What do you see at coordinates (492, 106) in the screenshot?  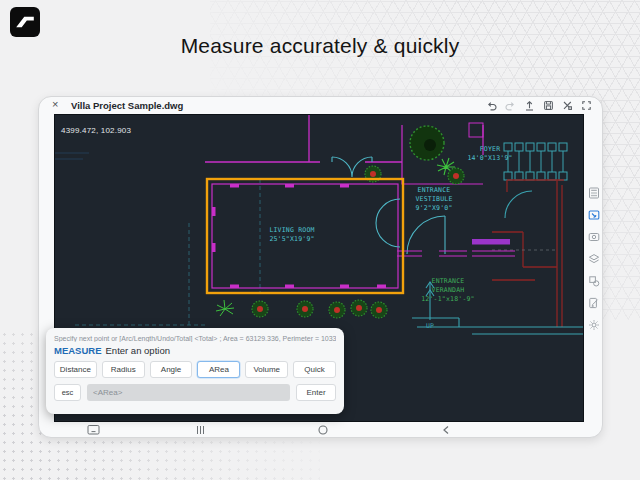 I see `undo-icon` at bounding box center [492, 106].